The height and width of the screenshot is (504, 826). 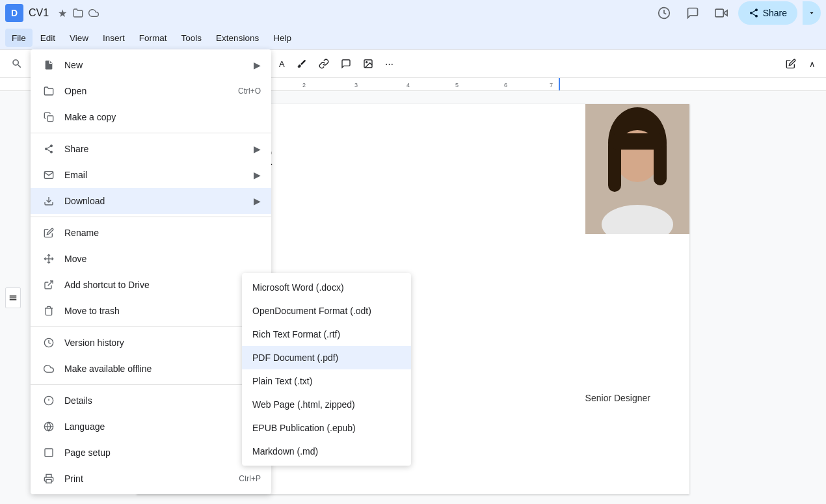 I want to click on menu-option-trash: Move to trash, so click(x=151, y=311).